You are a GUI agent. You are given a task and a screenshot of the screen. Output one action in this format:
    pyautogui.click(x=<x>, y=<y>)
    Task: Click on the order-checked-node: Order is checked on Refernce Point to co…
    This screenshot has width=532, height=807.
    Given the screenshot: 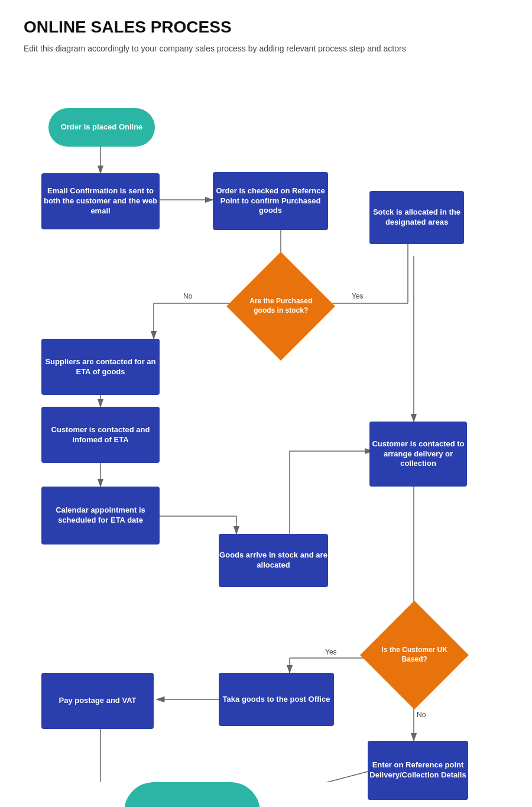 What is the action you would take?
    pyautogui.click(x=271, y=201)
    